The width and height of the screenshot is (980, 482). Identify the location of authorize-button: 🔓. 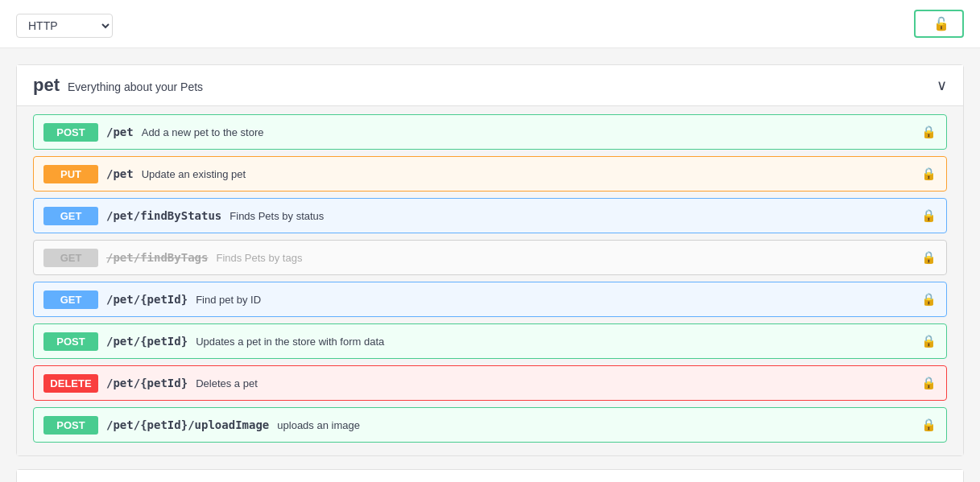
(939, 24).